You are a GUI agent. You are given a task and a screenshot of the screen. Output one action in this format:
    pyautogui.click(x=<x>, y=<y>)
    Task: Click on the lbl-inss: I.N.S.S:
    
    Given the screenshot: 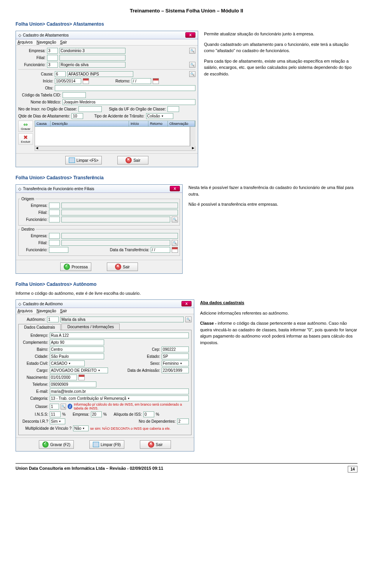 What is the action you would take?
    pyautogui.click(x=35, y=415)
    